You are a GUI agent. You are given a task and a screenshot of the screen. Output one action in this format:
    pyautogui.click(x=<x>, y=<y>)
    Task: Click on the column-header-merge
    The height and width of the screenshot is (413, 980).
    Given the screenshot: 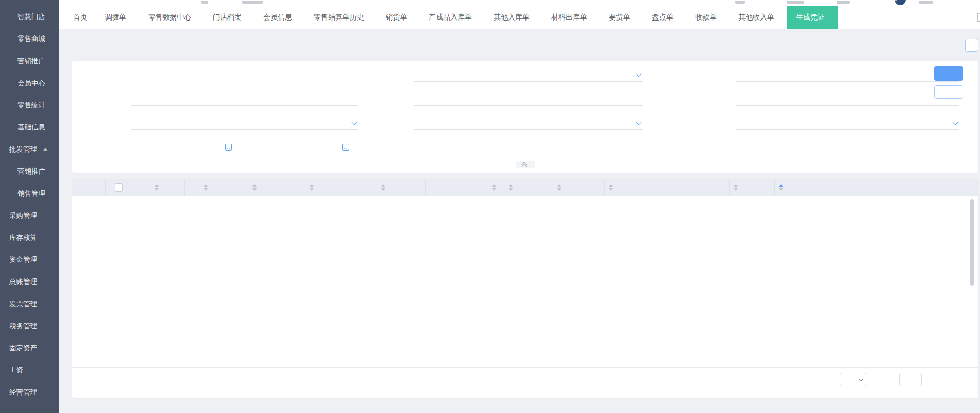 What is the action you would take?
    pyautogui.click(x=158, y=187)
    